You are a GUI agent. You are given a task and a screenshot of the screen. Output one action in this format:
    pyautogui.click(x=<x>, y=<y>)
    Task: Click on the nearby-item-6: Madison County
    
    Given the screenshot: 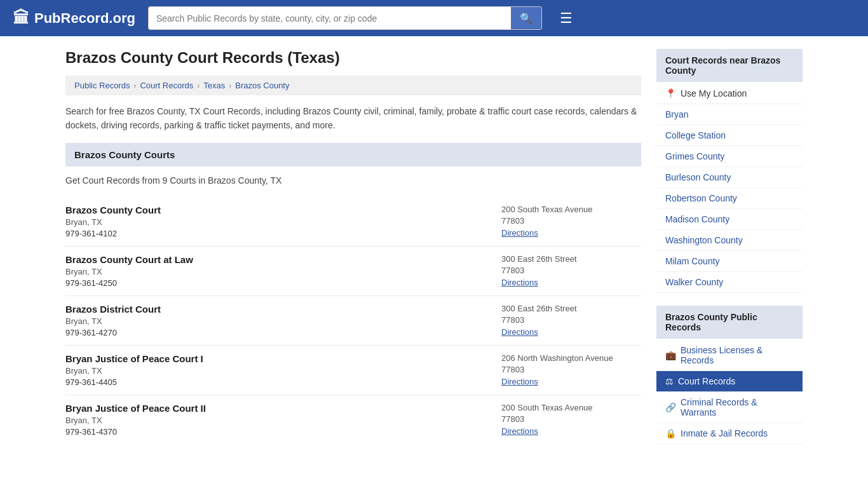 What is the action you would take?
    pyautogui.click(x=729, y=220)
    